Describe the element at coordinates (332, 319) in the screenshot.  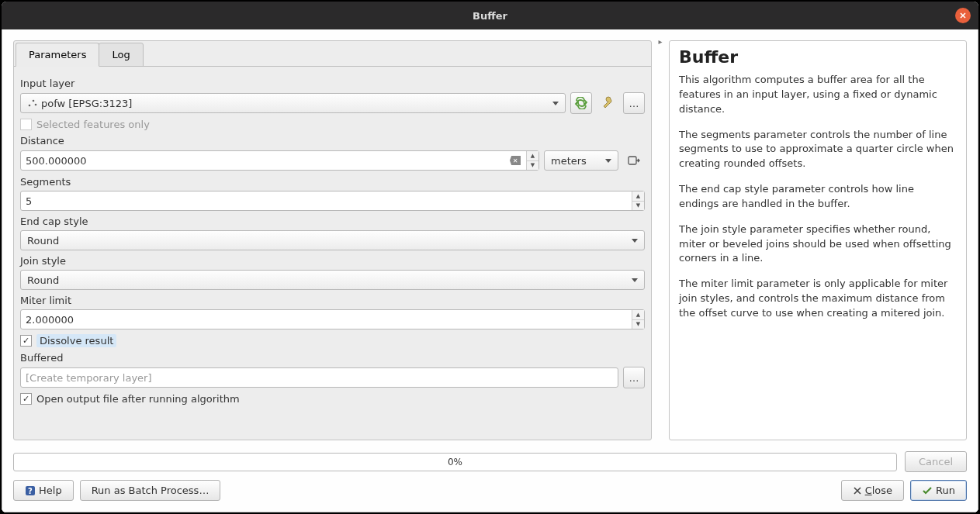
I see `miter-limit-input` at that location.